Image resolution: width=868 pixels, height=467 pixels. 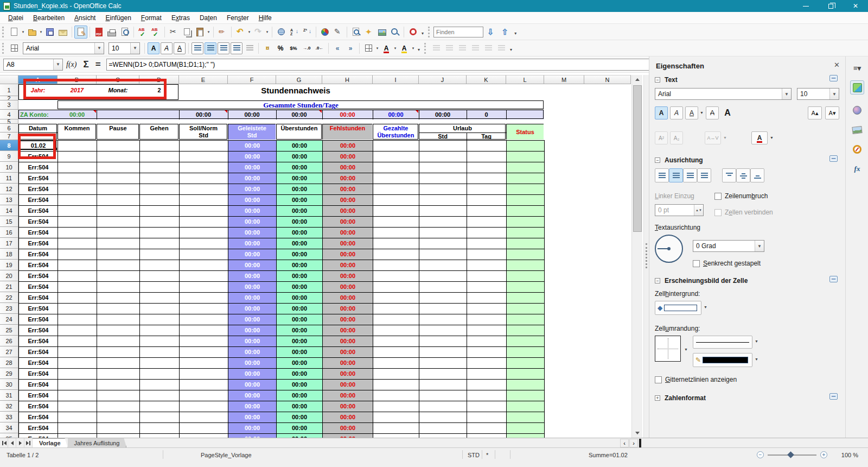 What do you see at coordinates (81, 32) in the screenshot?
I see `edit-file-icon` at bounding box center [81, 32].